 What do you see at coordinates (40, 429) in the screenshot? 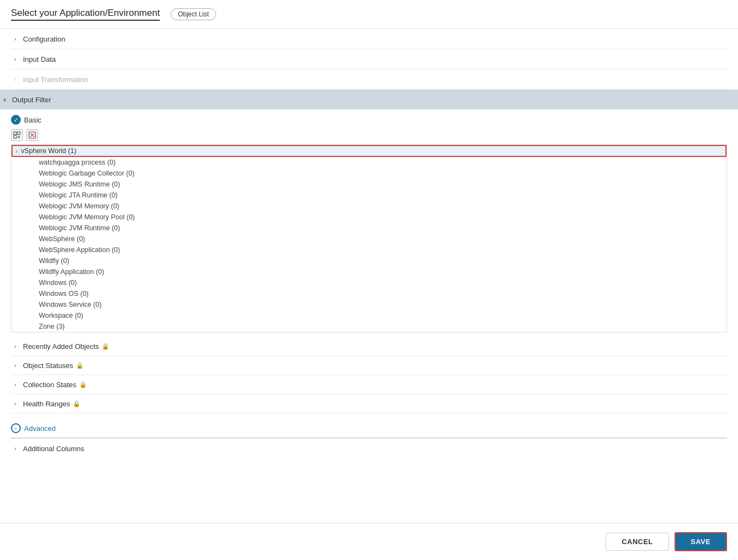
I see `advanced-label: Advanced` at bounding box center [40, 429].